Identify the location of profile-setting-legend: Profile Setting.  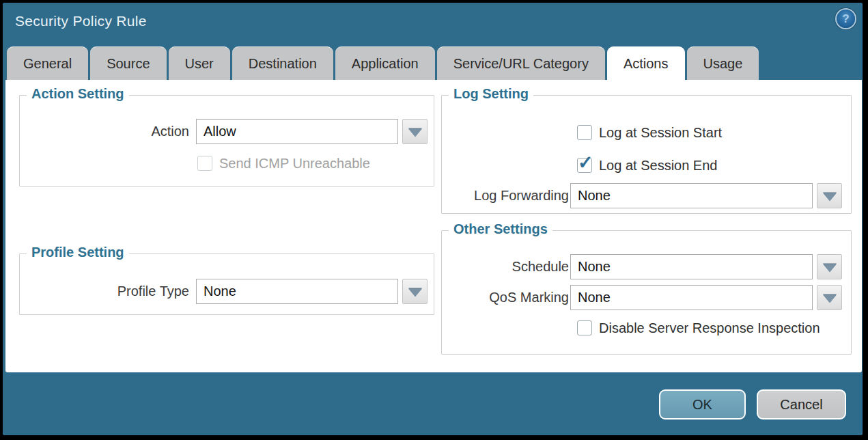
(78, 253).